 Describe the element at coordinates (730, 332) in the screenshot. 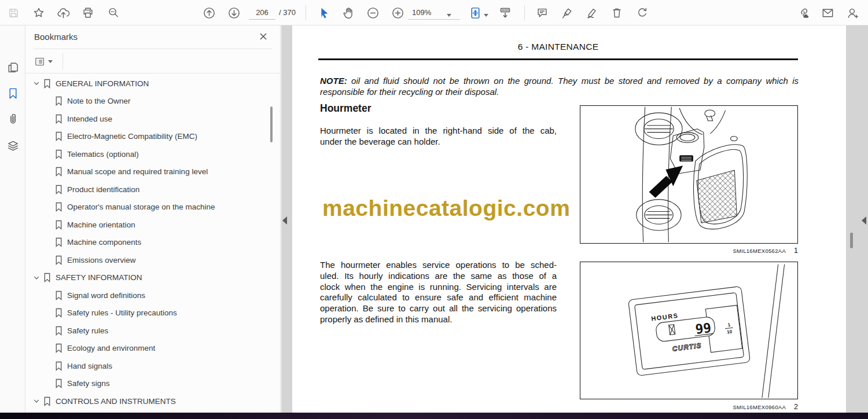

I see `figure-2-fraction-denominator: 10` at that location.